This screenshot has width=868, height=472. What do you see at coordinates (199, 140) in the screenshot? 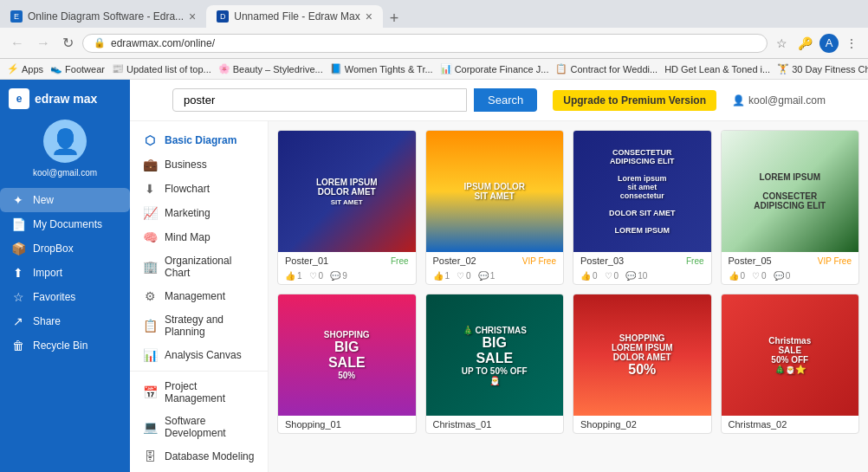
I see `menu-item-basic-diagram: ⬡ Basic Diagram` at bounding box center [199, 140].